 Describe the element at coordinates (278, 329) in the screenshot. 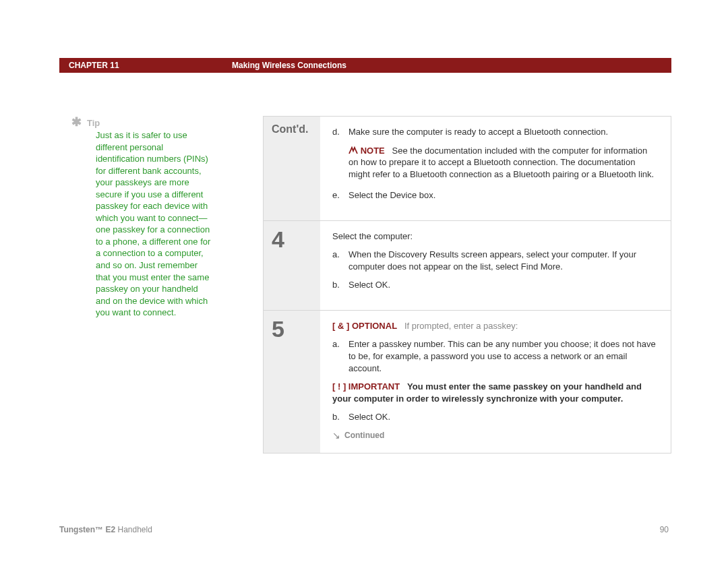

I see `step-number: 5` at that location.